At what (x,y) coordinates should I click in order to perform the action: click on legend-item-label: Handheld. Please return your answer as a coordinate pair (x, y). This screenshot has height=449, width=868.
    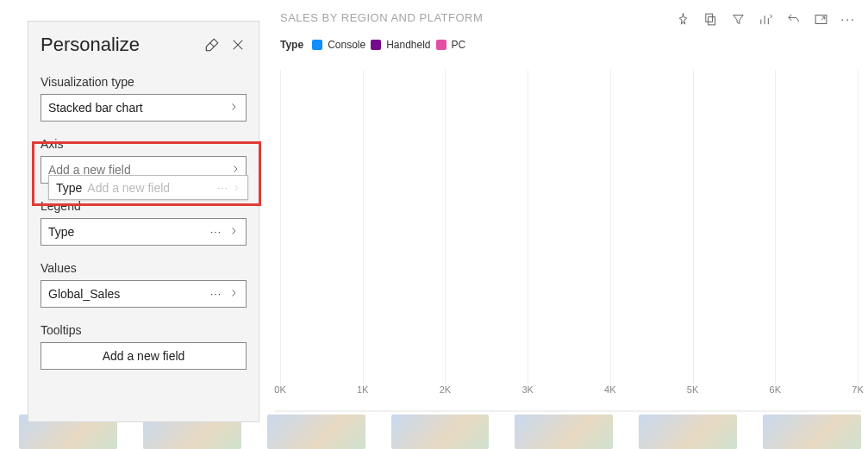
    Looking at the image, I should click on (409, 45).